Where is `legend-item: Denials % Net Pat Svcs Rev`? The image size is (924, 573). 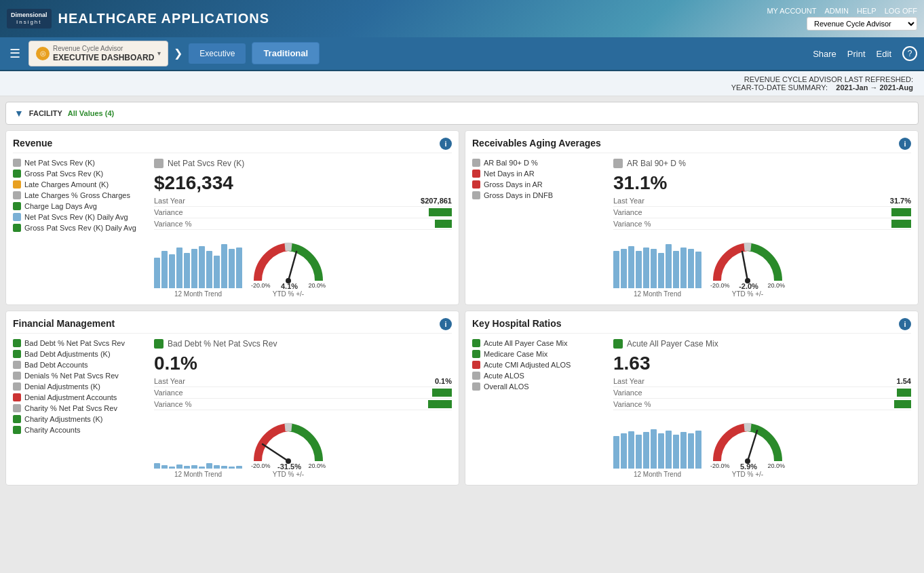 legend-item: Denials % Net Pat Svcs Rev is located at coordinates (81, 376).